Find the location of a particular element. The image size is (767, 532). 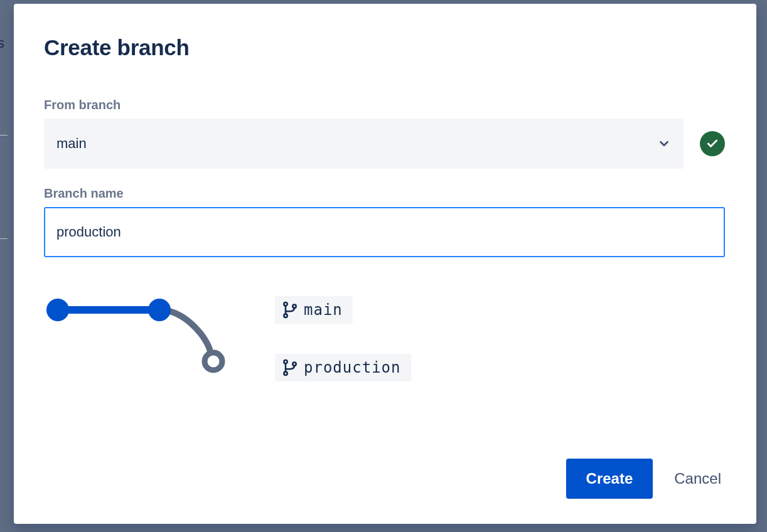

chevron-down-icon is located at coordinates (664, 144).